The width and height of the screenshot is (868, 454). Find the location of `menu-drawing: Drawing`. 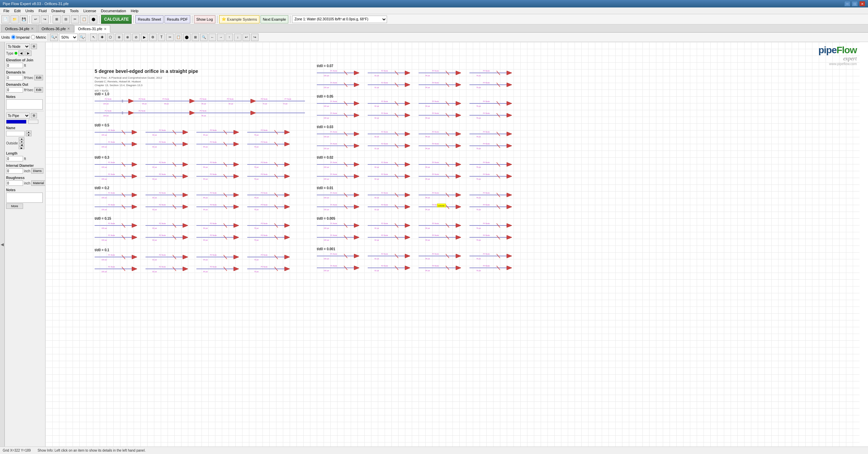

menu-drawing: Drawing is located at coordinates (58, 11).